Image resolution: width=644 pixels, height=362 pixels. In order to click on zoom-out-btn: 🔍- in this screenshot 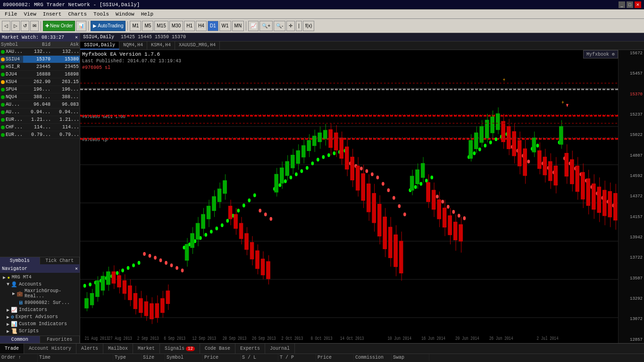, I will do `click(279, 26)`.